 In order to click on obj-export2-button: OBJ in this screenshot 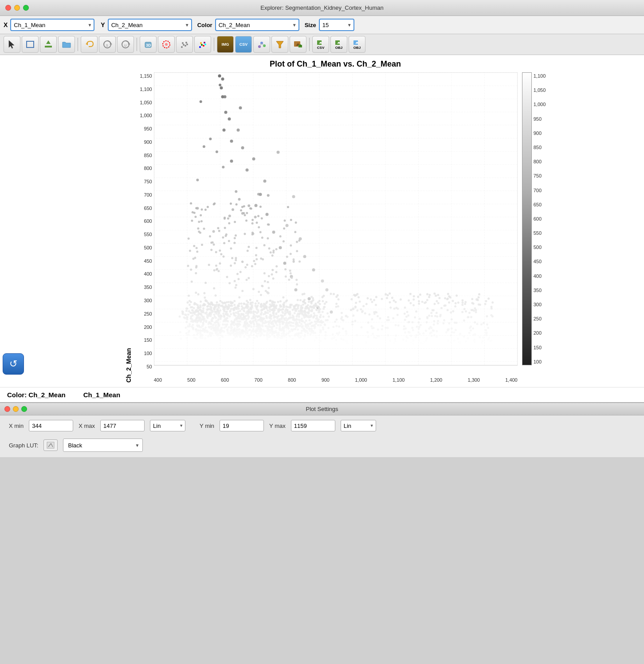, I will do `click(357, 44)`.